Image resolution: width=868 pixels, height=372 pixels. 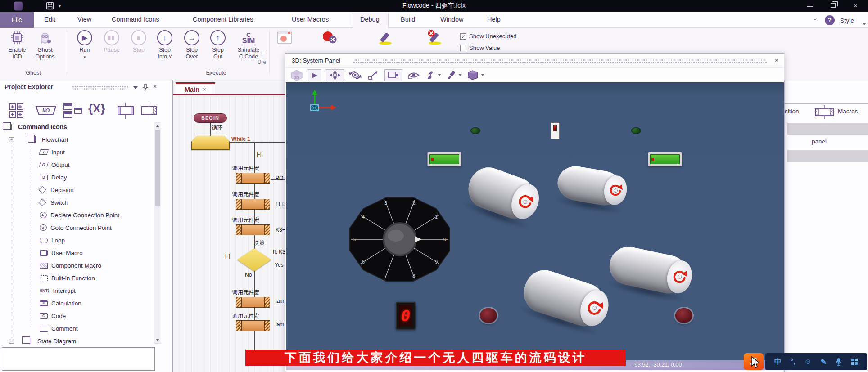 What do you see at coordinates (824, 362) in the screenshot?
I see `ime-pen-icon: ✎` at bounding box center [824, 362].